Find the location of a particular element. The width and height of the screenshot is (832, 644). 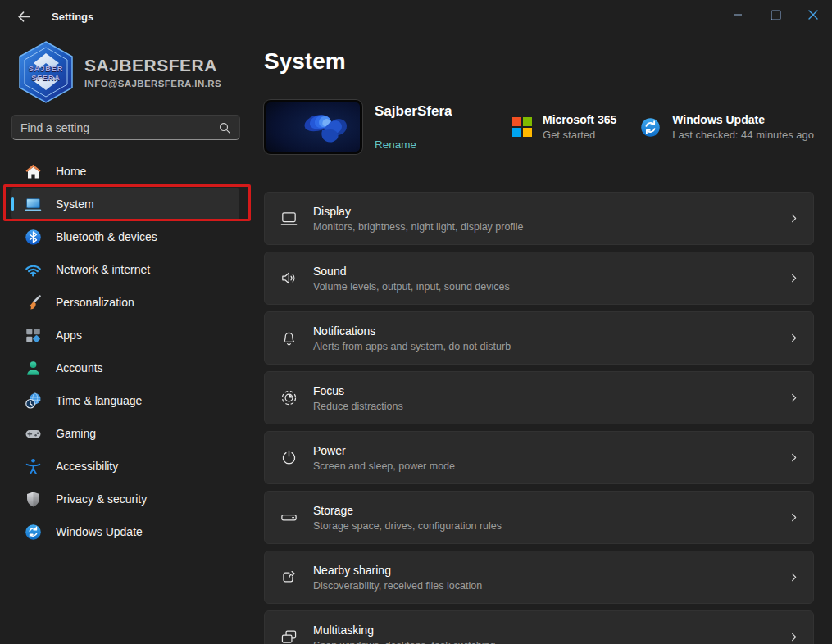

sidebar-item-system: System is located at coordinates (125, 204).